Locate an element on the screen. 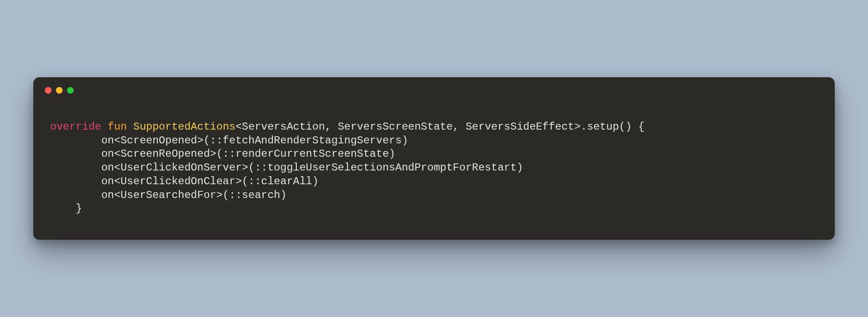  code-line-5: on<UserClickedOnClear>(::clearAll) is located at coordinates (185, 181).